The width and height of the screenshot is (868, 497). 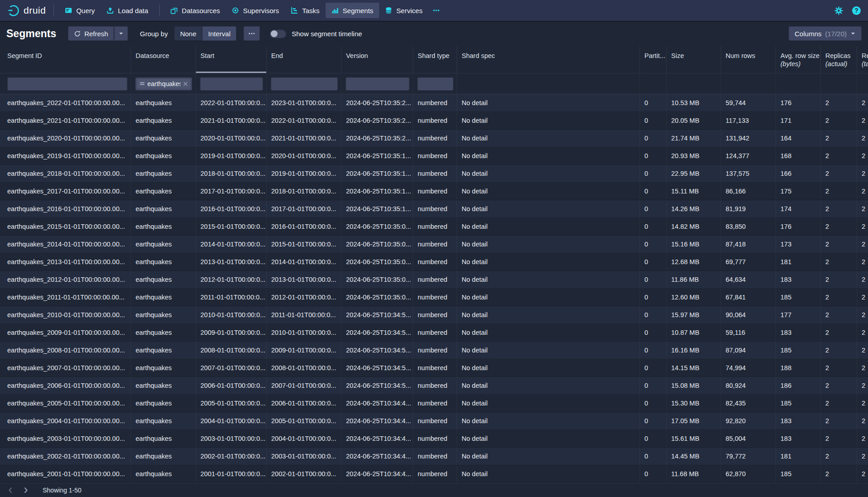 I want to click on cell-start: 2009-01-01T00:00:0..., so click(x=231, y=333).